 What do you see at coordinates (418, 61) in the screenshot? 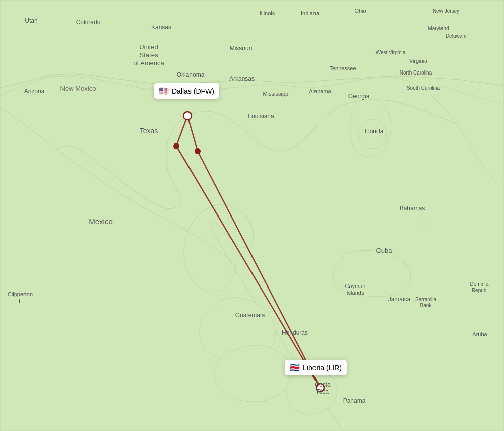
I see `svg-text: Virginia` at bounding box center [418, 61].